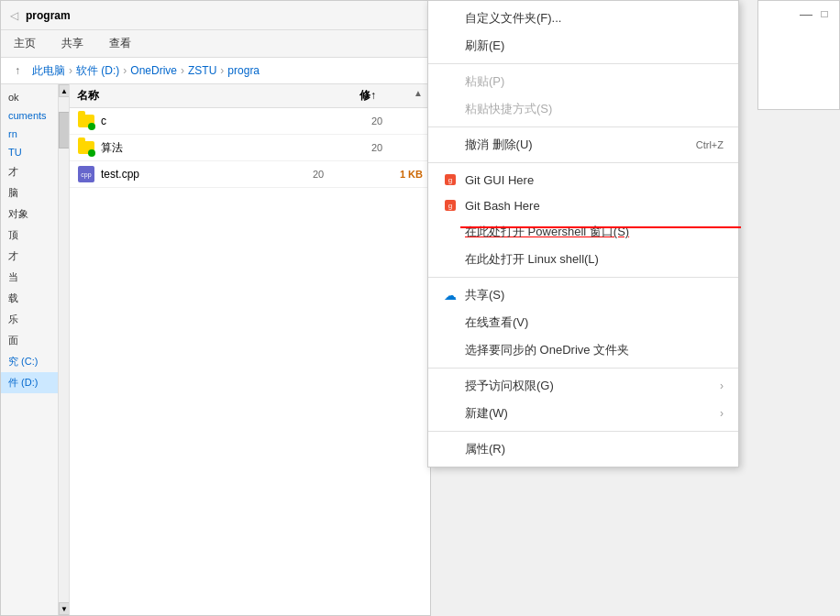  I want to click on ribbon-home: 主页, so click(25, 44).